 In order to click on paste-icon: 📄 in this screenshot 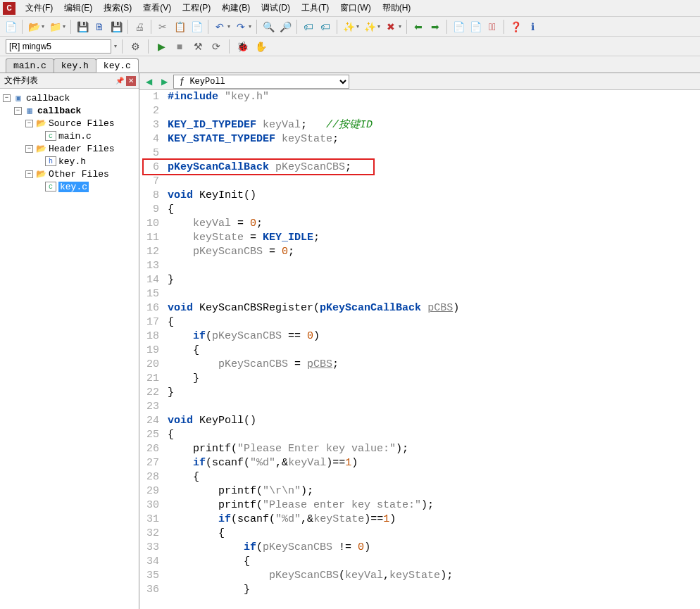, I will do `click(196, 27)`.